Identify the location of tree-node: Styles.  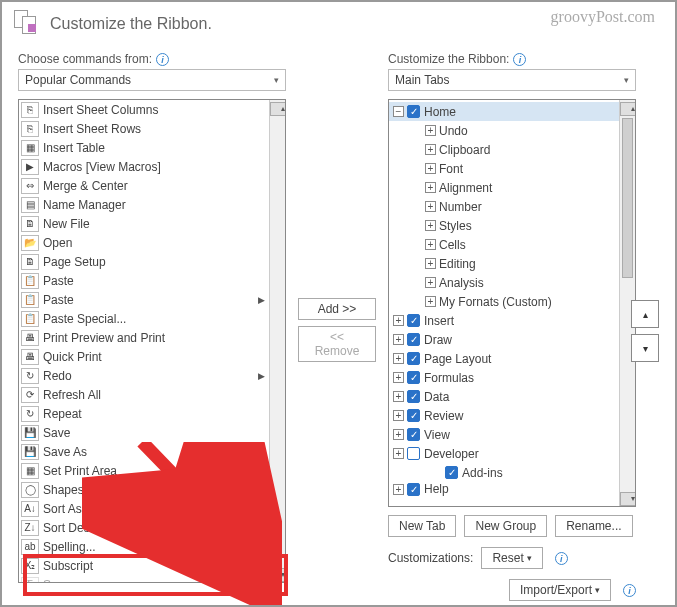
(504, 226).